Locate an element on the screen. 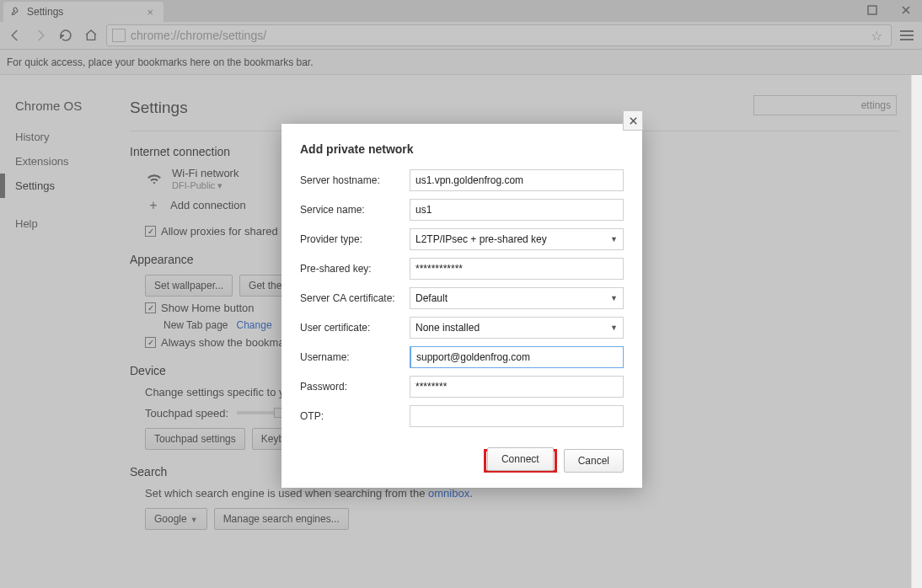  service-name-label: Service name: is located at coordinates (355, 210).